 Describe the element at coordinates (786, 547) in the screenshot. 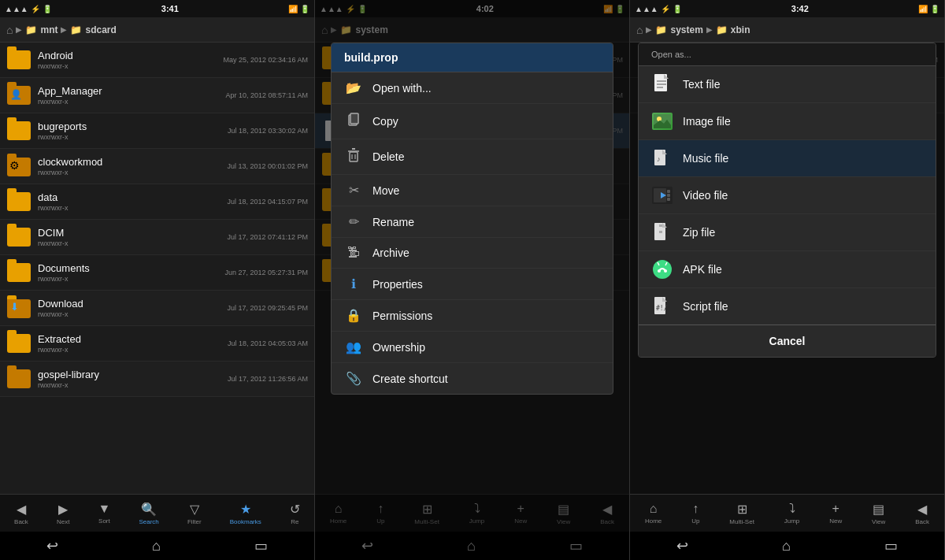

I see `nav-home-3: ⌂` at that location.